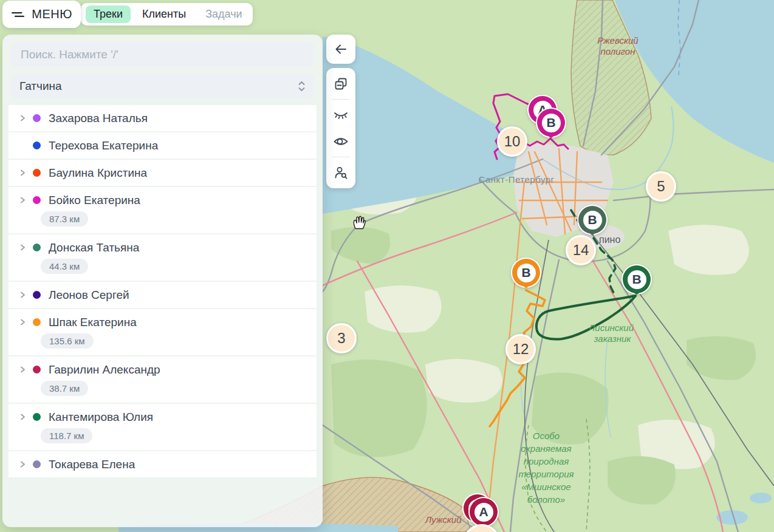 Image resolution: width=774 pixels, height=532 pixels. What do you see at coordinates (521, 349) in the screenshot?
I see `cluster-marker: 12` at bounding box center [521, 349].